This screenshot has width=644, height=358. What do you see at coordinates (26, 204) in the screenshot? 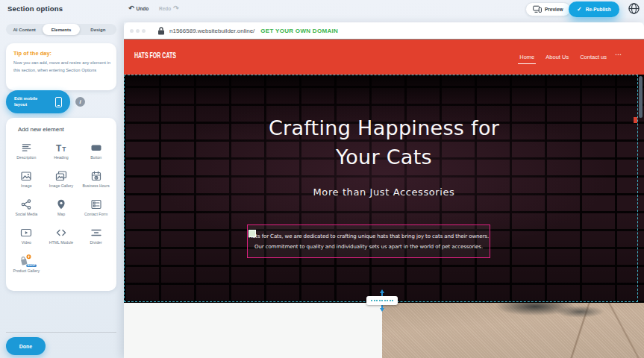
I see `share-icon` at bounding box center [26, 204].